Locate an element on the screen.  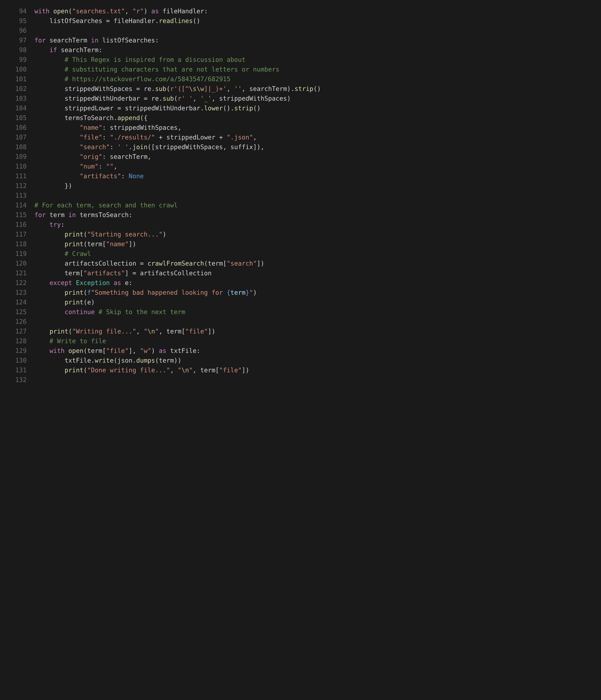
code-line: 113 is located at coordinates (299, 195).